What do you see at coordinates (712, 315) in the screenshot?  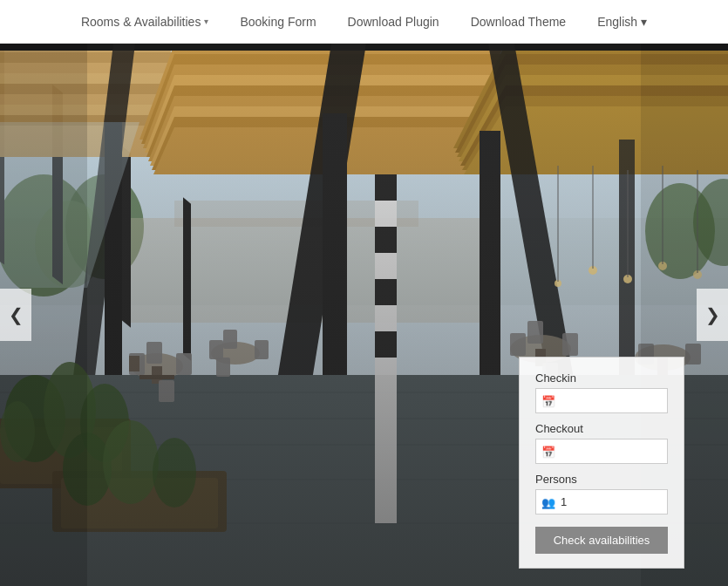 I see `carousel-next-button: ❯` at bounding box center [712, 315].